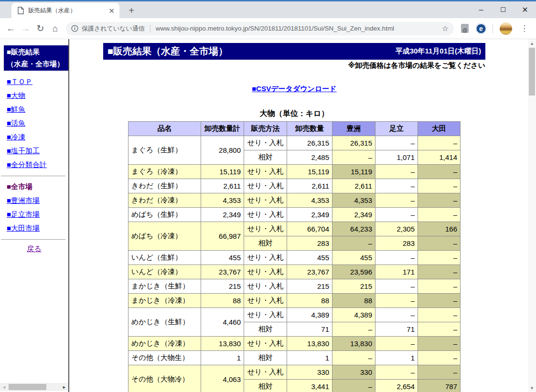 The image size is (536, 392). What do you see at coordinates (36, 58) in the screenshot?
I see `sidebar-title: ■販売結果 （水産・全市場）` at bounding box center [36, 58].